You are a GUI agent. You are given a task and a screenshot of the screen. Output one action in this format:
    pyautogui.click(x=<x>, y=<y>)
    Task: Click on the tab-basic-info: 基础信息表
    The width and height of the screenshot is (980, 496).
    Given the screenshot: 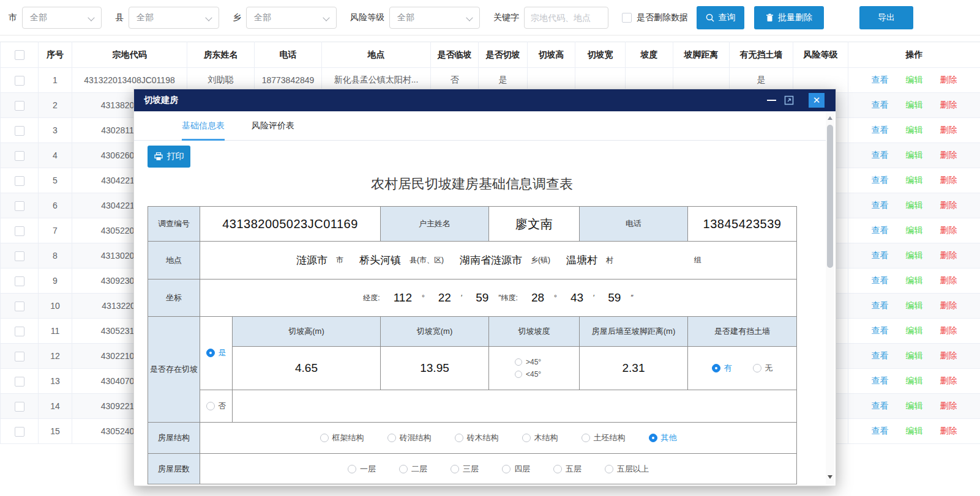 What is the action you would take?
    pyautogui.click(x=203, y=126)
    